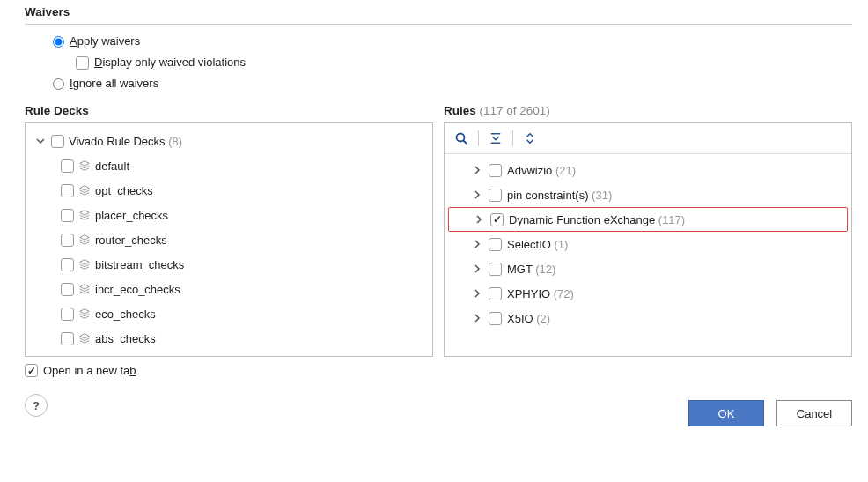 Image resolution: width=868 pixels, height=482 pixels. I want to click on rule-category-row: X5IO (2), so click(648, 318).